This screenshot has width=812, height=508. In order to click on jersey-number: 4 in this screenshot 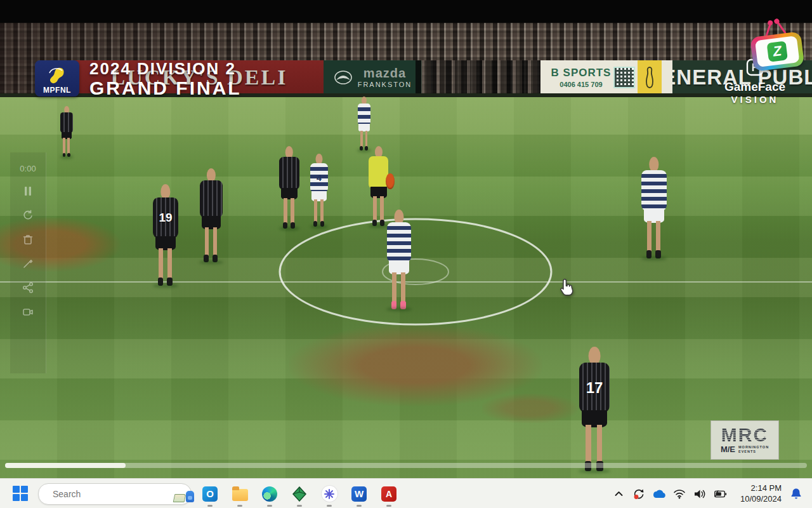, I will do `click(319, 178)`.